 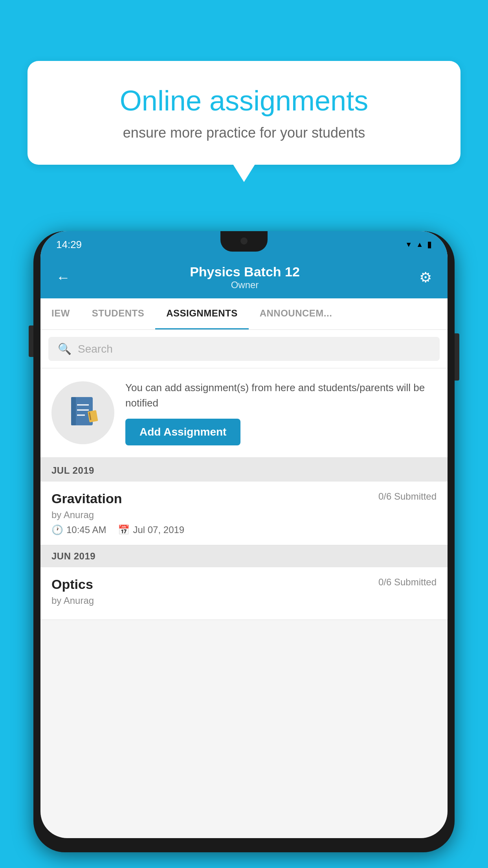 I want to click on header-title-sub: Owner, so click(x=245, y=285).